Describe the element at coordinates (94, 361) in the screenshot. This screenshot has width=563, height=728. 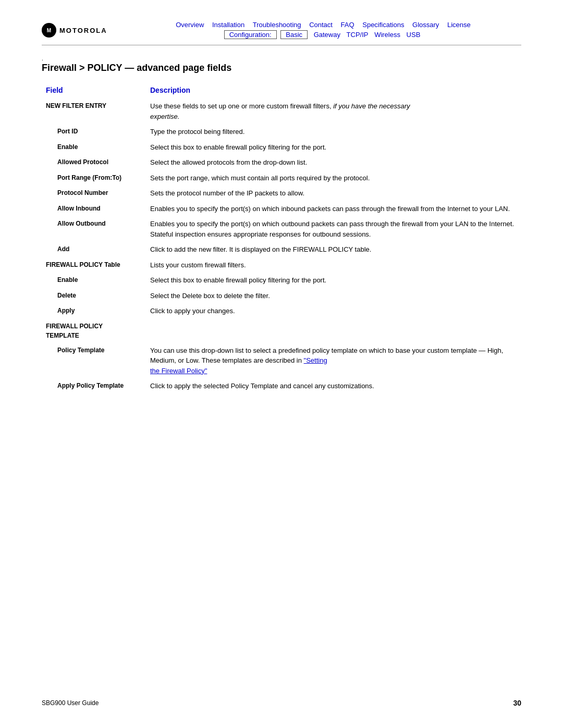
I see `field-cell: Policy Template` at that location.